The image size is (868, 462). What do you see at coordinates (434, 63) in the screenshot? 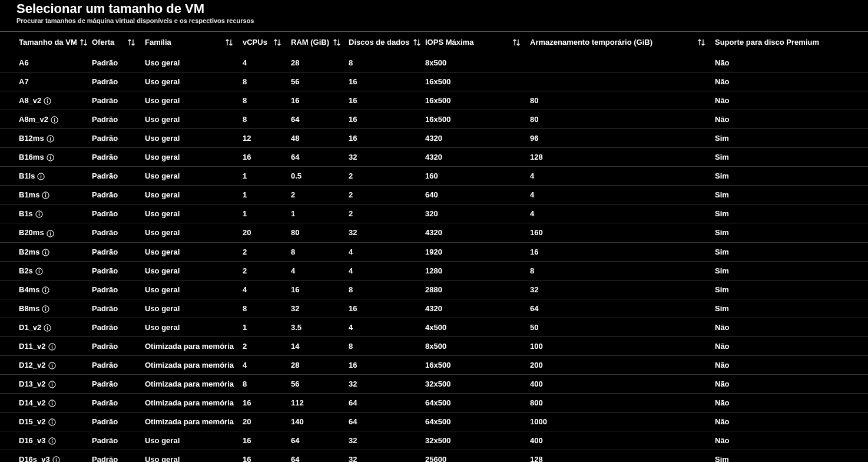
I see `table-row: A6PadrãoUso geral42888x500Não` at bounding box center [434, 63].